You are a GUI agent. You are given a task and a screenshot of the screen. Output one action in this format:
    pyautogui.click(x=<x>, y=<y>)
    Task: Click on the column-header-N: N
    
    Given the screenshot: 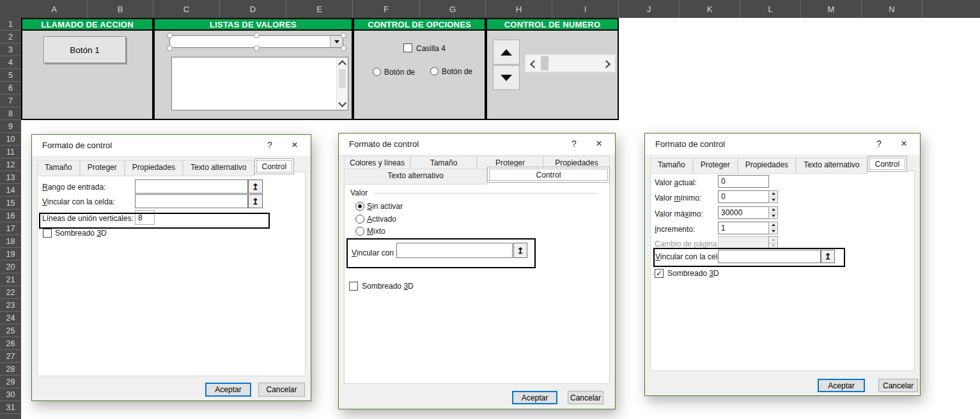 What is the action you would take?
    pyautogui.click(x=892, y=9)
    